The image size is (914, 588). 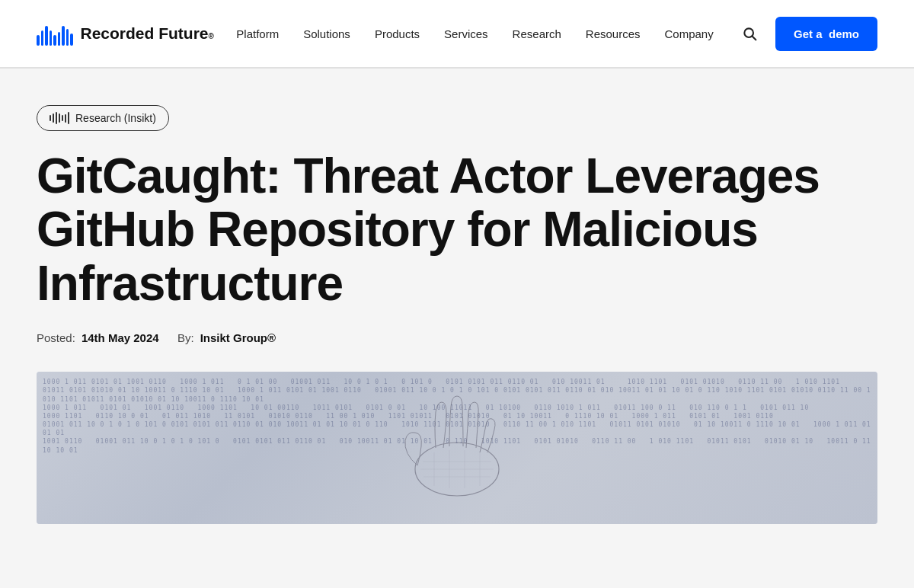 What do you see at coordinates (466, 34) in the screenshot?
I see `nav-services: Services` at bounding box center [466, 34].